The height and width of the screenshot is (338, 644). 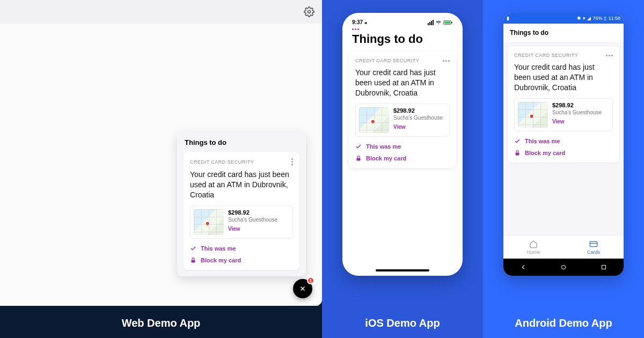 I want to click on android-caption: Android Demo App, so click(x=564, y=323).